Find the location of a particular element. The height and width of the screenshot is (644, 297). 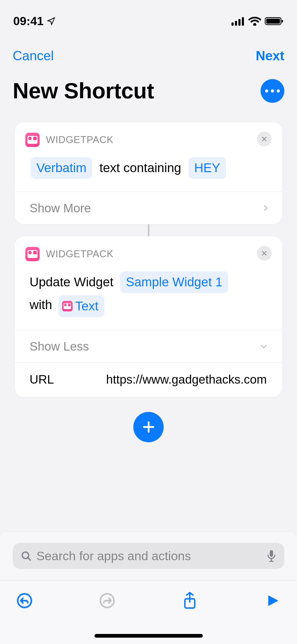

action-description: Verbatim text containing HEY is located at coordinates (148, 169).